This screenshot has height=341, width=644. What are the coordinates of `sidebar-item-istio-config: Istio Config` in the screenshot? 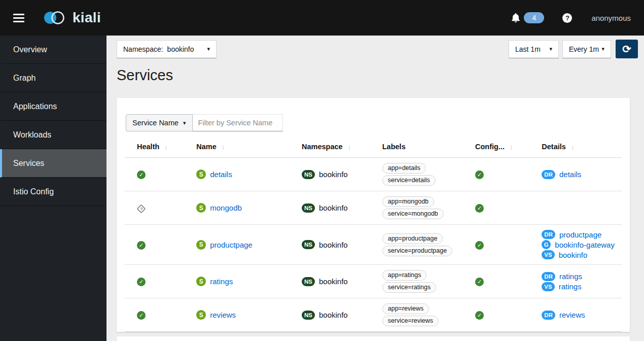 It's located at (53, 192).